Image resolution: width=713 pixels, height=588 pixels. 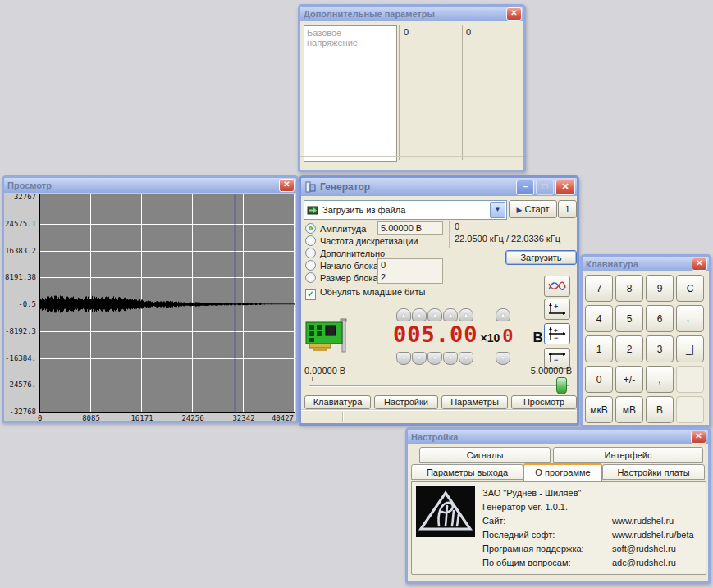 I want to click on list-item: Базовое напряжение, so click(x=350, y=38).